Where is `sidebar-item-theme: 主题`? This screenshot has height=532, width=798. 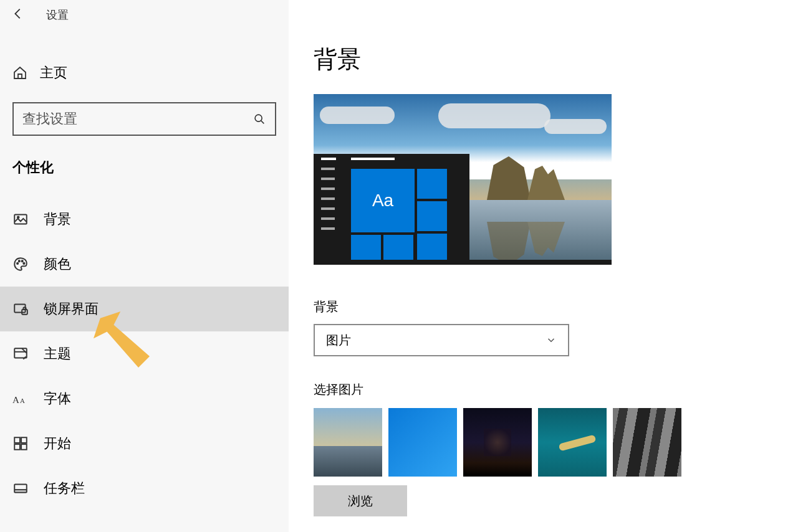 sidebar-item-theme: 主题 is located at coordinates (145, 354).